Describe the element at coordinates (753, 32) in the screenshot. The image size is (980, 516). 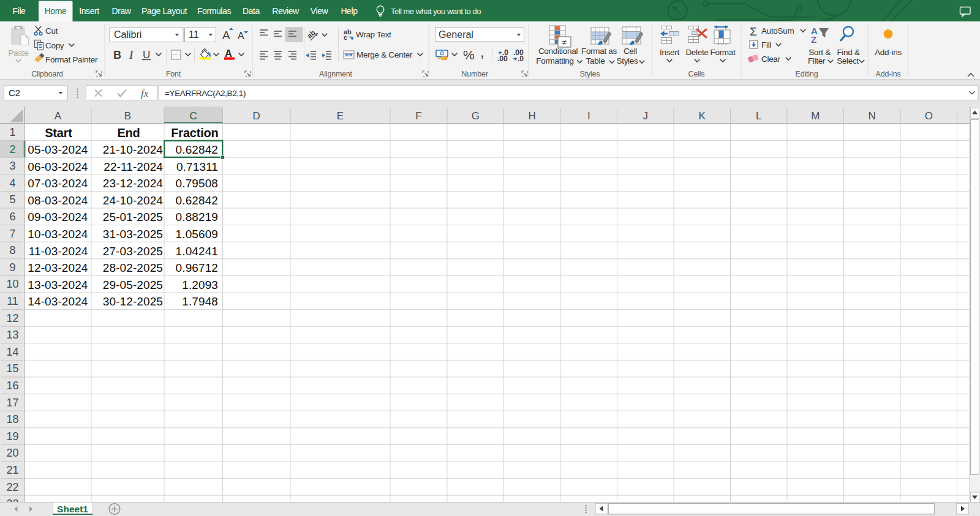
I see `svg-text: Σ` at that location.